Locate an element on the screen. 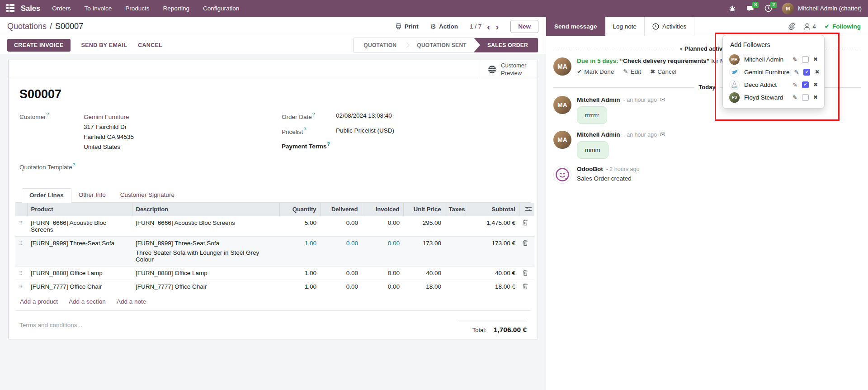 The image size is (868, 390). activity-due: Due in 5 days: is located at coordinates (598, 61).